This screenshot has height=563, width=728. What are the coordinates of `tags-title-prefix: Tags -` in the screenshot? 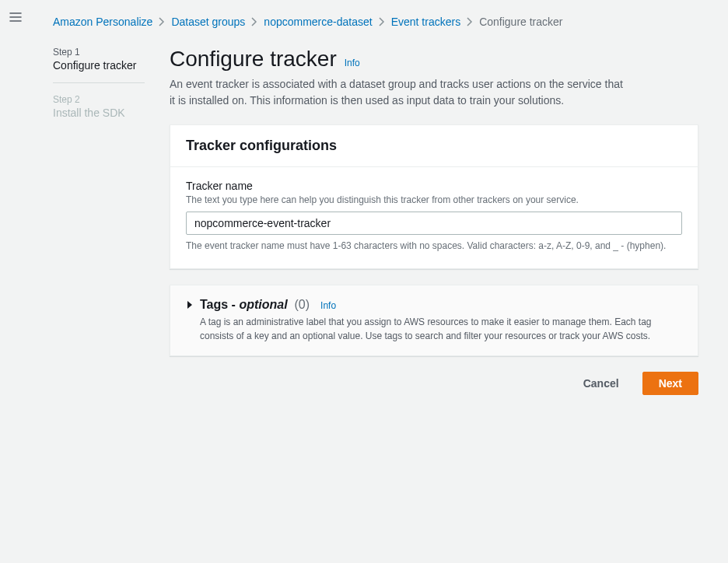 It's located at (218, 305).